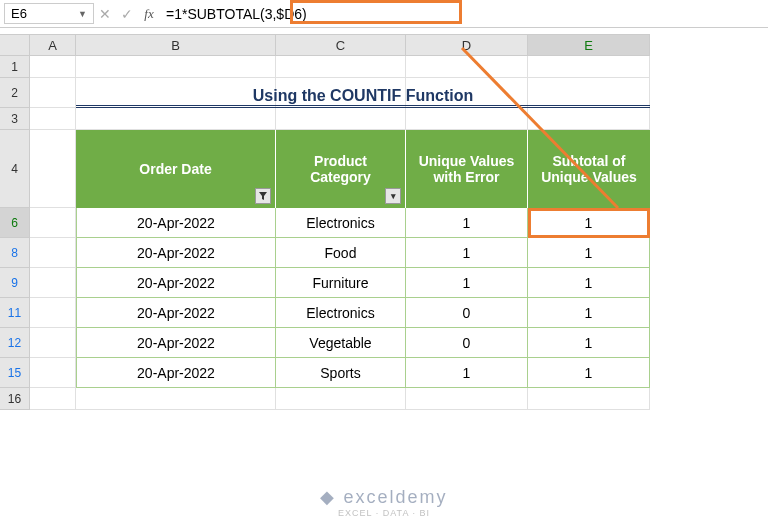 The width and height of the screenshot is (768, 530). Describe the element at coordinates (384, 14) in the screenshot. I see `formula-bar: E6 ▼ ✕ ✓ fx` at that location.